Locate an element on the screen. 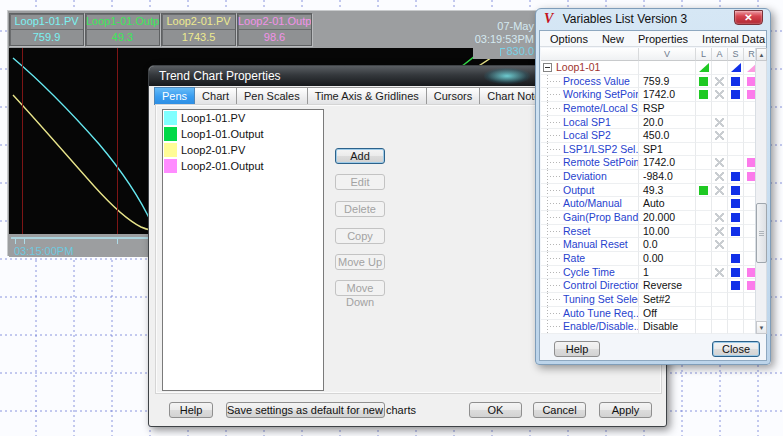 The height and width of the screenshot is (436, 783). pen-list-item: Loop2-01.PV is located at coordinates (243, 150).